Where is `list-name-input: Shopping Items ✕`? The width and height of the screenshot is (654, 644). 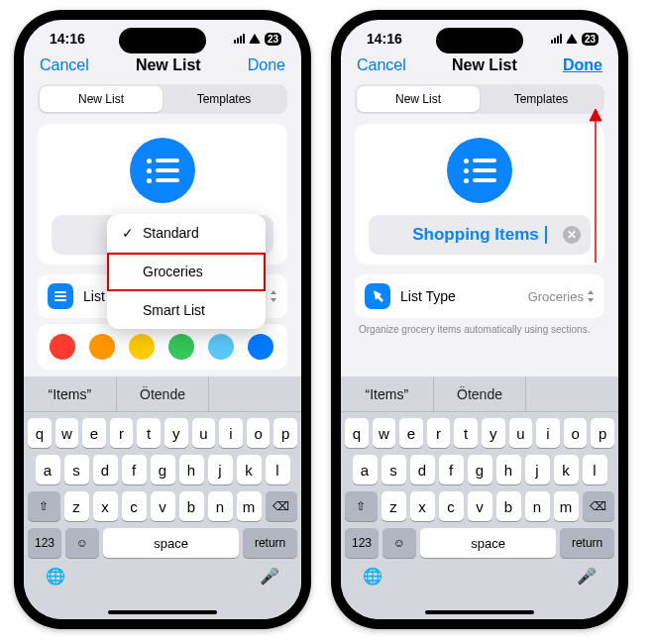
list-name-input: Shopping Items ✕ is located at coordinates (480, 235).